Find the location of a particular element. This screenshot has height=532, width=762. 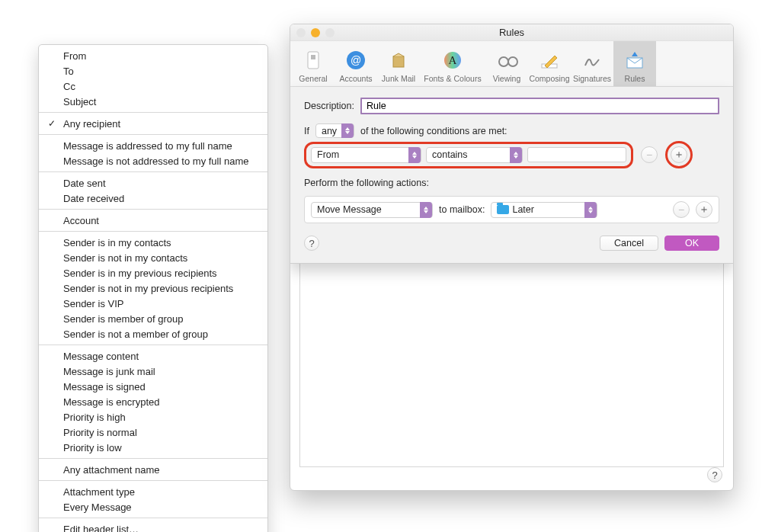

preferences-toolbar: General@AccountsJunk MailAFonts & Colour… is located at coordinates (512, 64).